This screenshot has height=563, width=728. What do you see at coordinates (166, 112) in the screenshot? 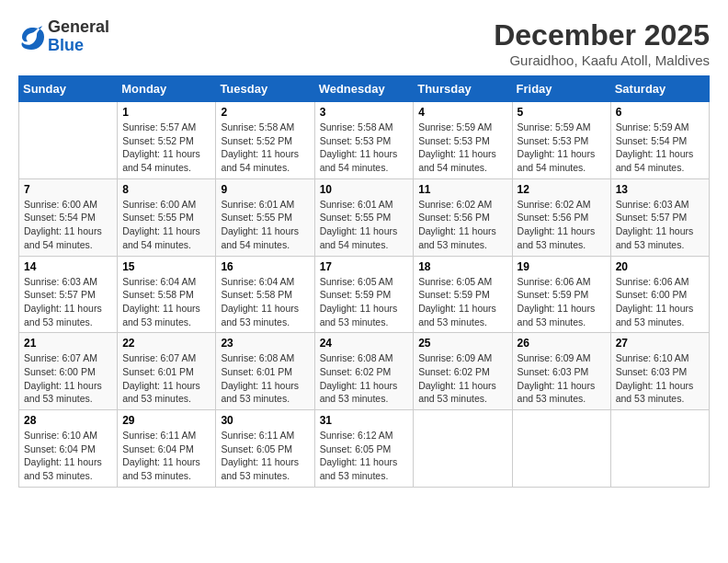
I see `day-number: 1` at bounding box center [166, 112].